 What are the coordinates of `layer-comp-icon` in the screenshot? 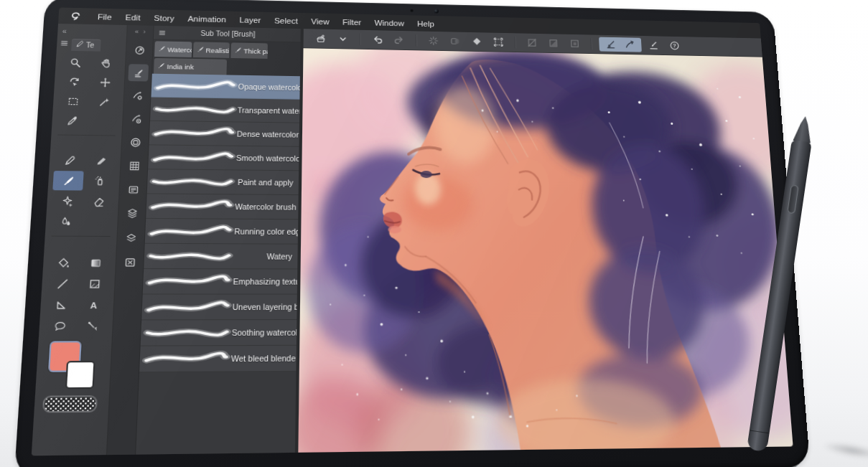 It's located at (132, 214).